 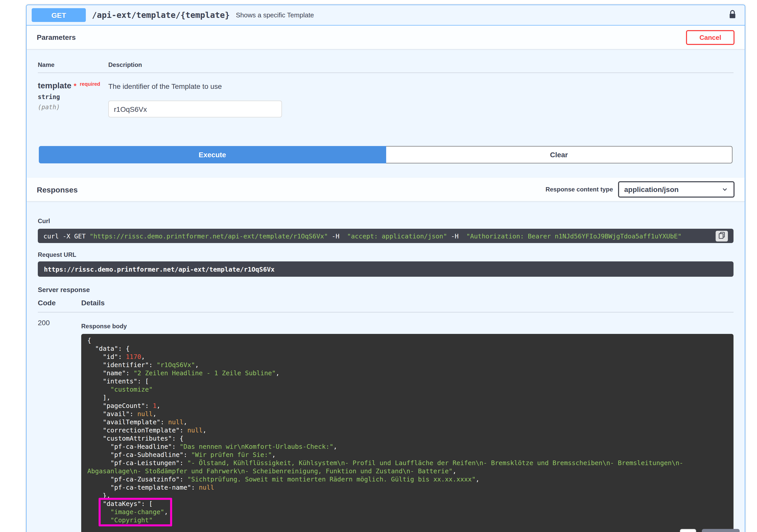 I want to click on content-type-value: application/json, so click(x=651, y=189).